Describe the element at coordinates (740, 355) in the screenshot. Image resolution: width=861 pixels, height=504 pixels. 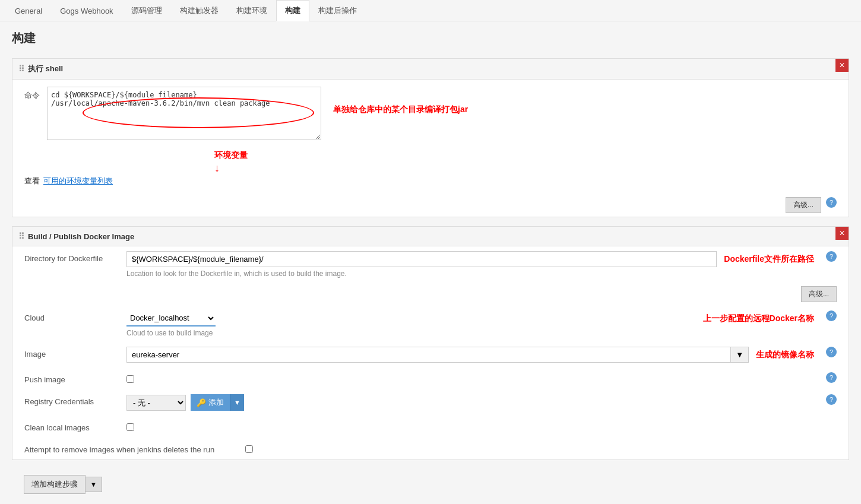
I see `image-dropdown-button: ▼` at that location.